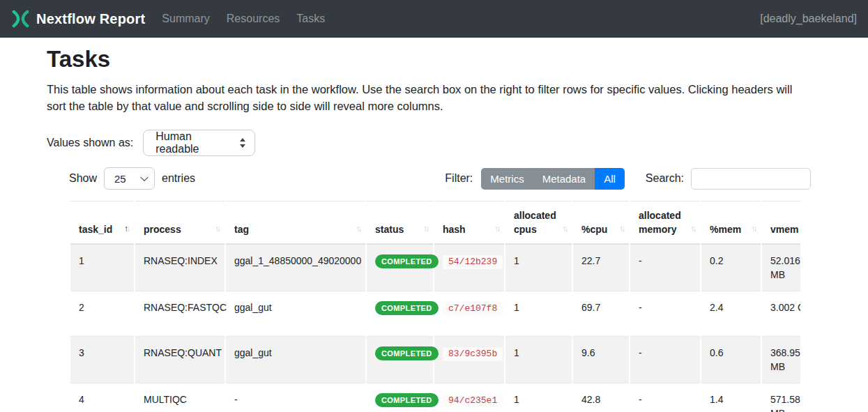  What do you see at coordinates (78, 19) in the screenshot?
I see `brand: Nextflow Report` at bounding box center [78, 19].